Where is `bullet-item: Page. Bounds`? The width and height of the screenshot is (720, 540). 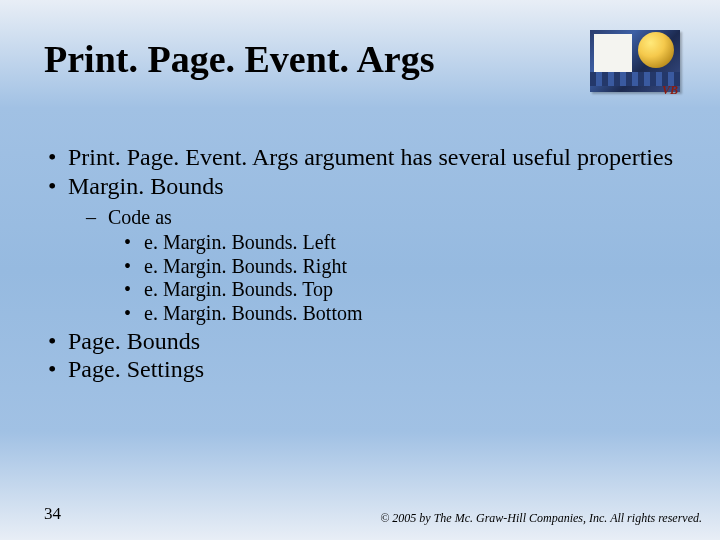 bullet-item: Page. Bounds is located at coordinates (373, 342).